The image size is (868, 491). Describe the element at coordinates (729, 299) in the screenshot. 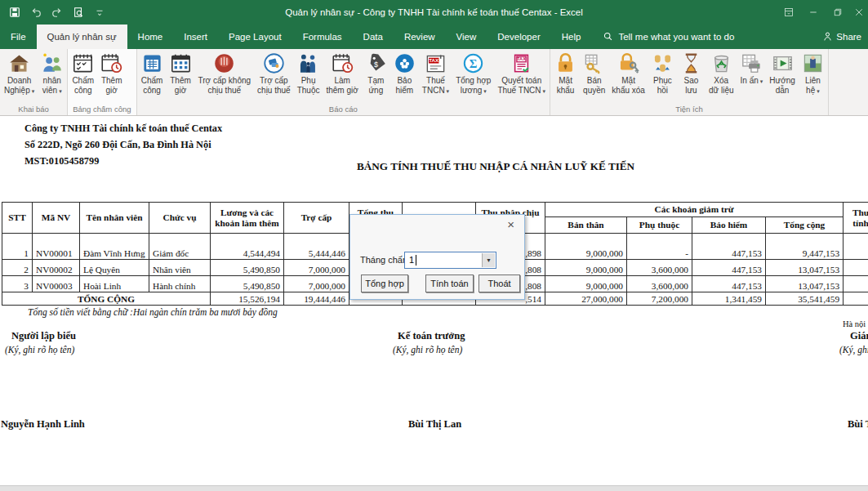

I see `total-cell: 1,341,459` at that location.